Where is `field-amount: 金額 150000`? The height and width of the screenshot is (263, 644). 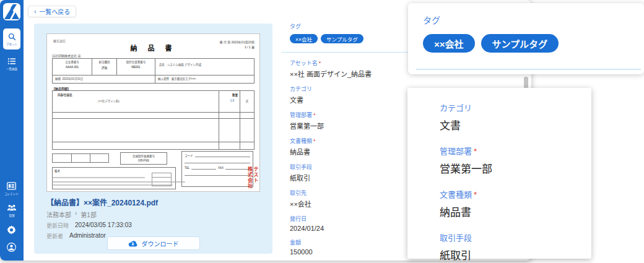
field-amount: 金額 150000 is located at coordinates (347, 247).